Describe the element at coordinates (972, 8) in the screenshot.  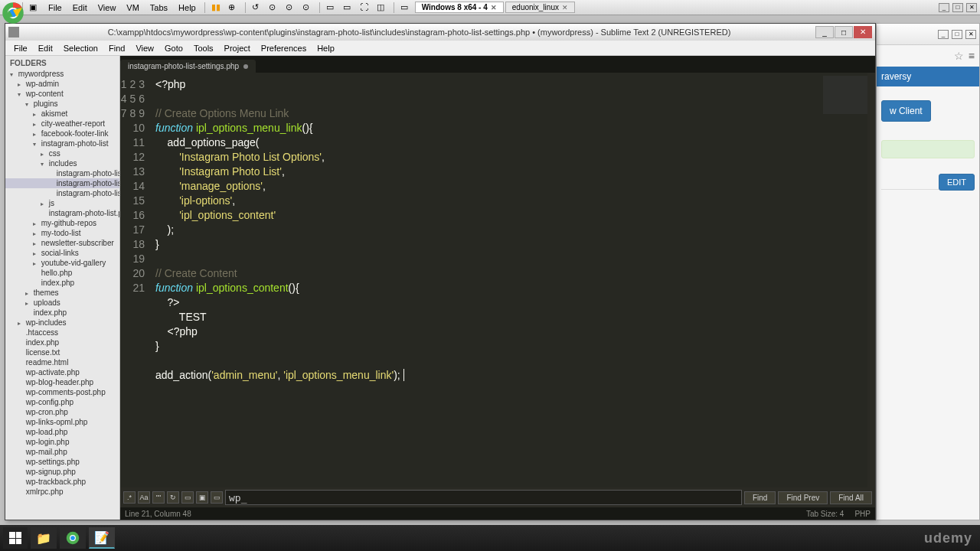
I see `vm-close-button: ✕` at that location.